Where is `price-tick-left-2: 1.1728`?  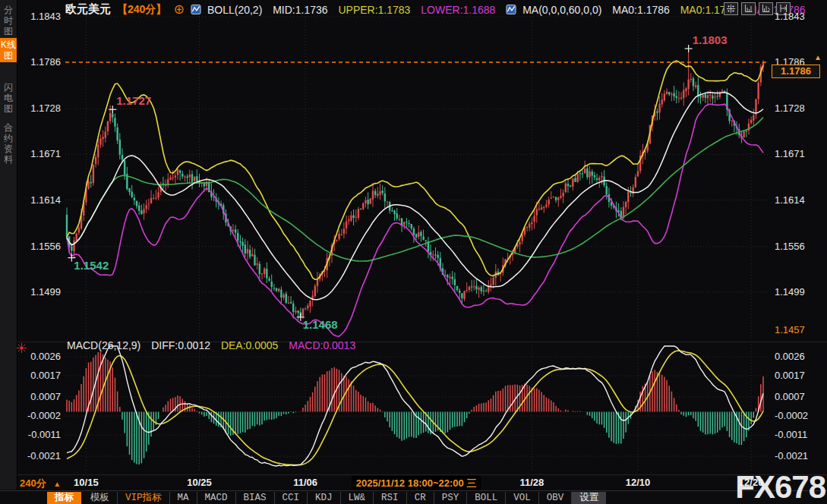 price-tick-left-2: 1.1728 is located at coordinates (41, 109).